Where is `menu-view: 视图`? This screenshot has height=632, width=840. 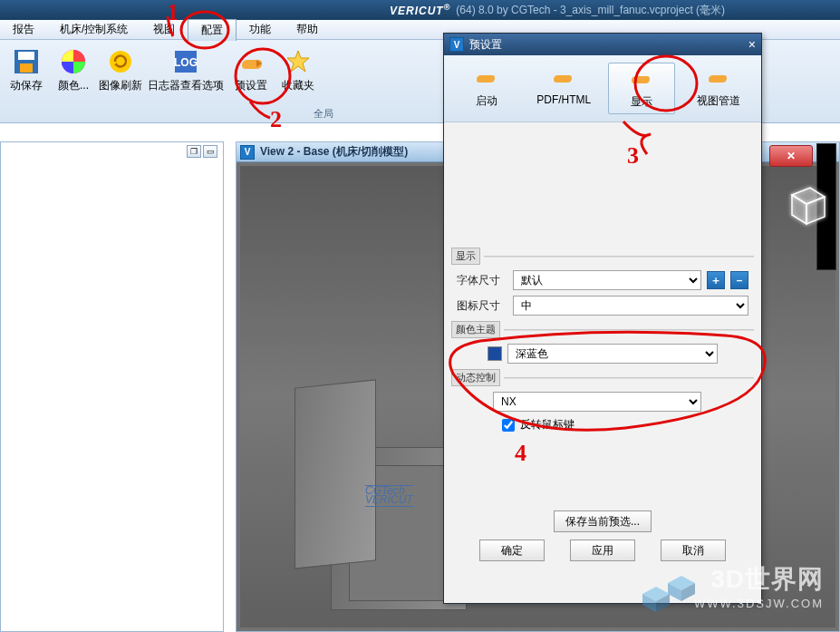 menu-view: 视图 is located at coordinates (164, 29).